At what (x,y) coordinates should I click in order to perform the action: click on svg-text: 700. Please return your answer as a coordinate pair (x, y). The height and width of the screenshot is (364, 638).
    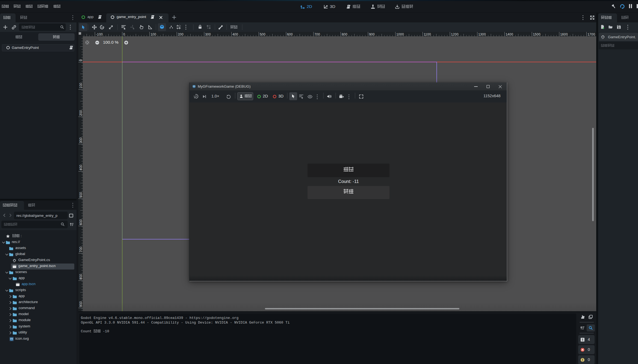
    Looking at the image, I should click on (81, 250).